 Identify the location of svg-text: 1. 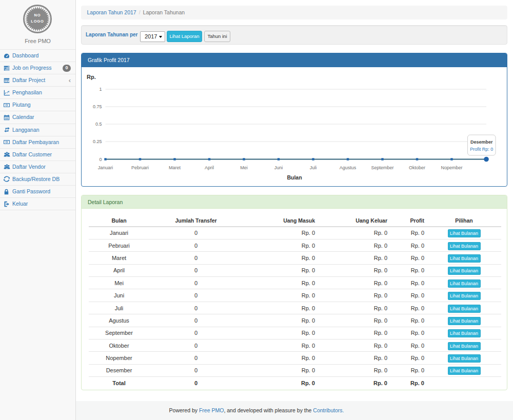
(101, 89).